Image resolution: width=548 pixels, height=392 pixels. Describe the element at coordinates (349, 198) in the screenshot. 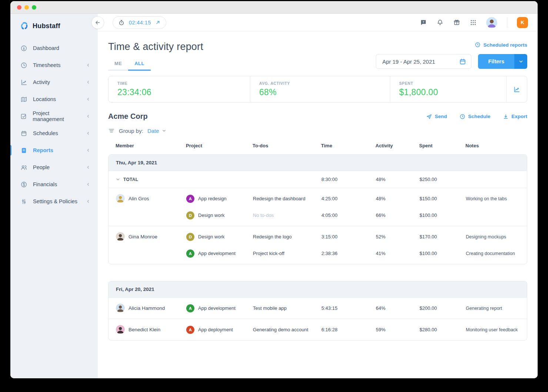

I see `time-cell: 4:25:00` at that location.